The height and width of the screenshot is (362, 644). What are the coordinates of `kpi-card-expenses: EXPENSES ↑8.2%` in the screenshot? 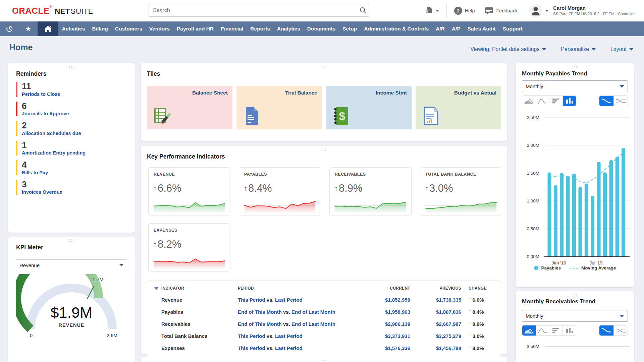 It's located at (189, 247).